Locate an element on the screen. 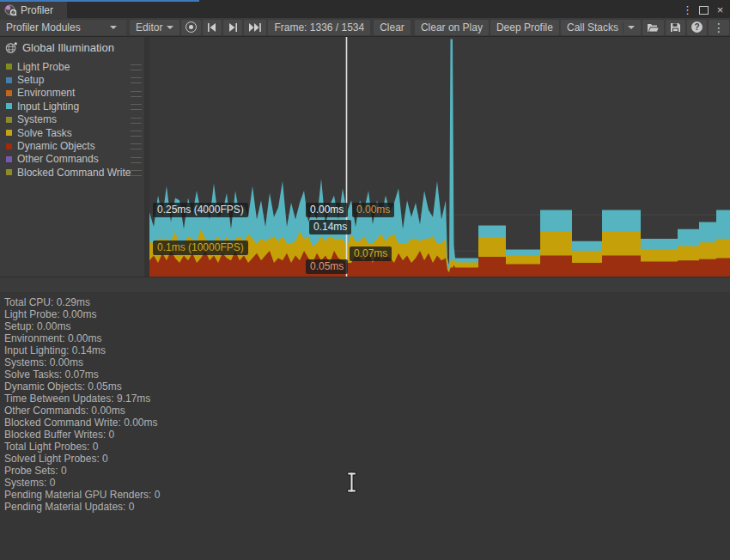 The width and height of the screenshot is (730, 560). current-frame-button is located at coordinates (255, 27).